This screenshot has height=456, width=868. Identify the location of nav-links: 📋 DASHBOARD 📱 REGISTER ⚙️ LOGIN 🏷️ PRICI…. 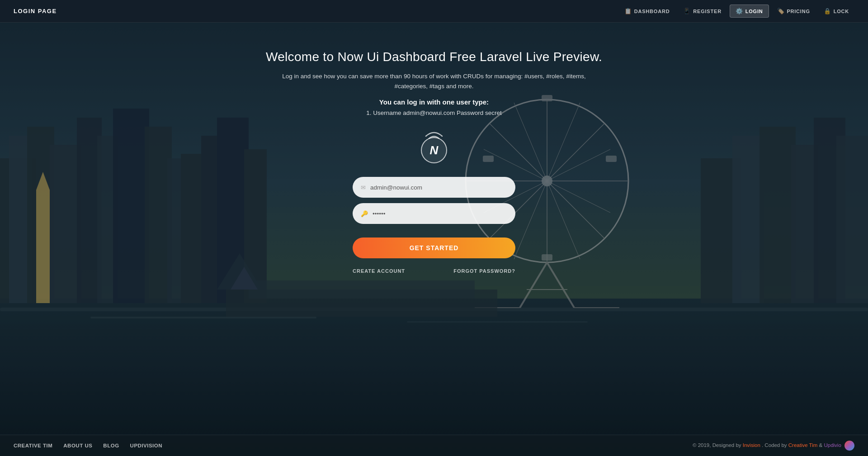
(737, 11).